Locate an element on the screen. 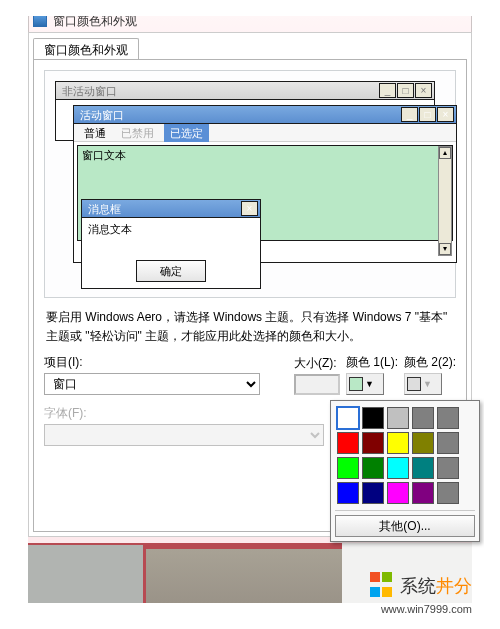 Image resolution: width=500 pixels, height=629 pixels. color1-label: 颜色 1(L): is located at coordinates (372, 362).